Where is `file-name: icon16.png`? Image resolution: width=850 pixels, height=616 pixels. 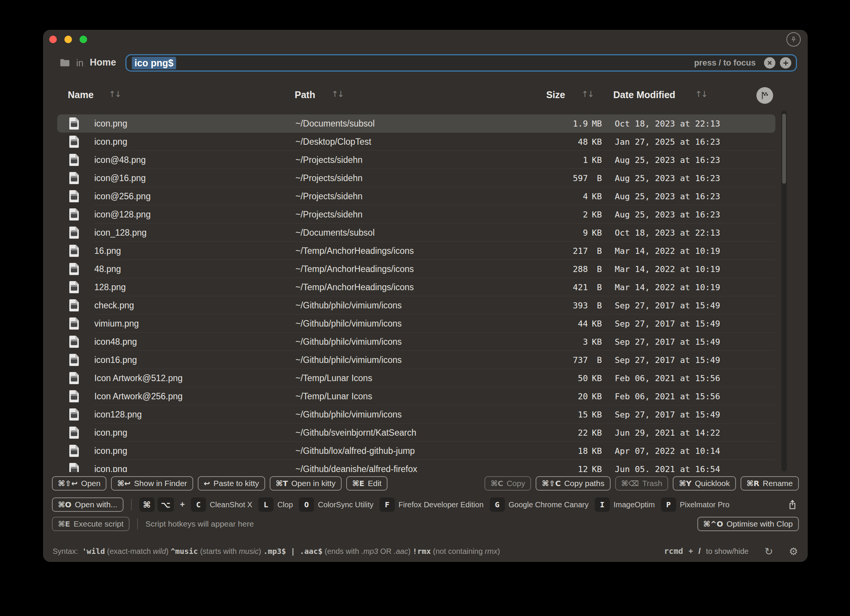
file-name: icon16.png is located at coordinates (116, 360).